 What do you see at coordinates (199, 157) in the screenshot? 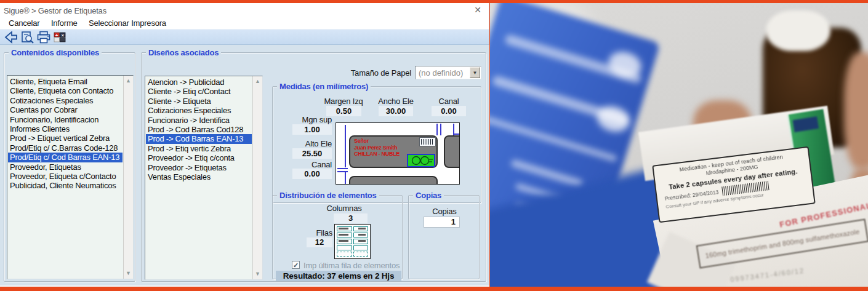
I see `list-item: Proveedor -> Etiq c/conta` at bounding box center [199, 157].